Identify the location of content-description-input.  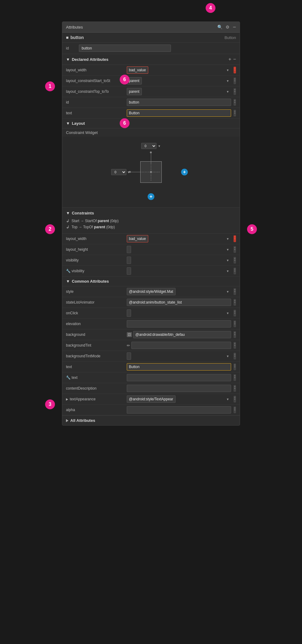
(179, 388).